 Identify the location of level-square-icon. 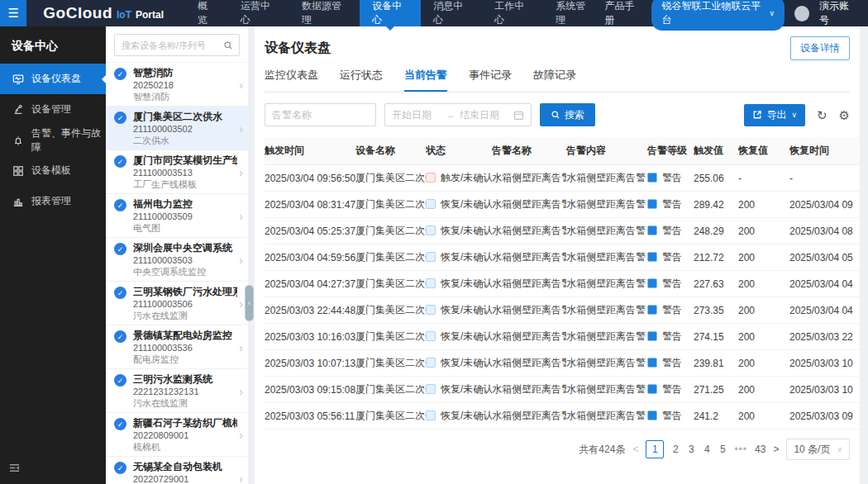
(652, 363).